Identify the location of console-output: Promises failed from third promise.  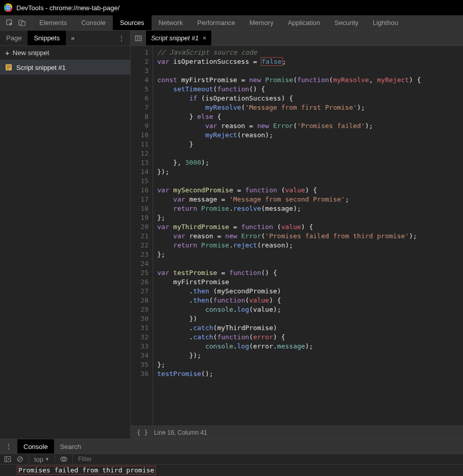
(232, 470).